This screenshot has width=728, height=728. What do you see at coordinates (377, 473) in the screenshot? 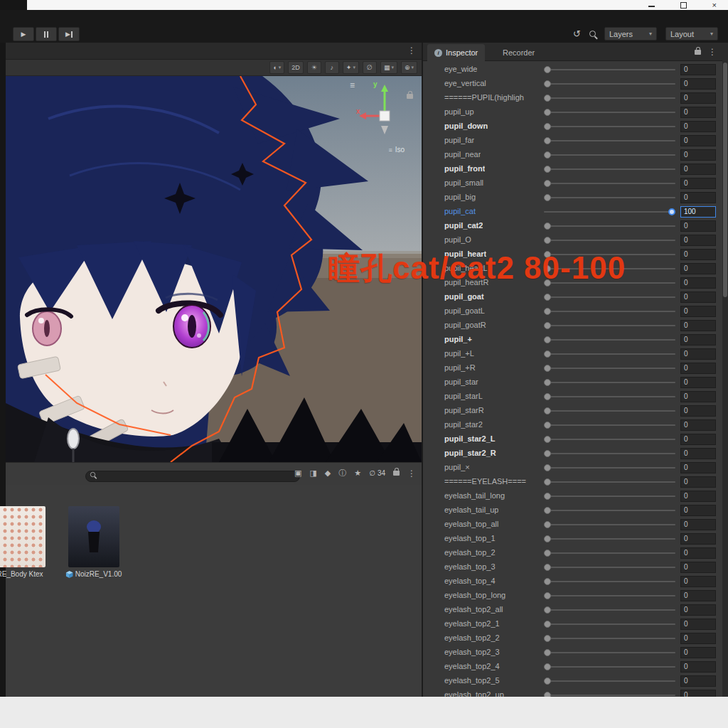
I see `visibility-count: ∅34` at bounding box center [377, 473].